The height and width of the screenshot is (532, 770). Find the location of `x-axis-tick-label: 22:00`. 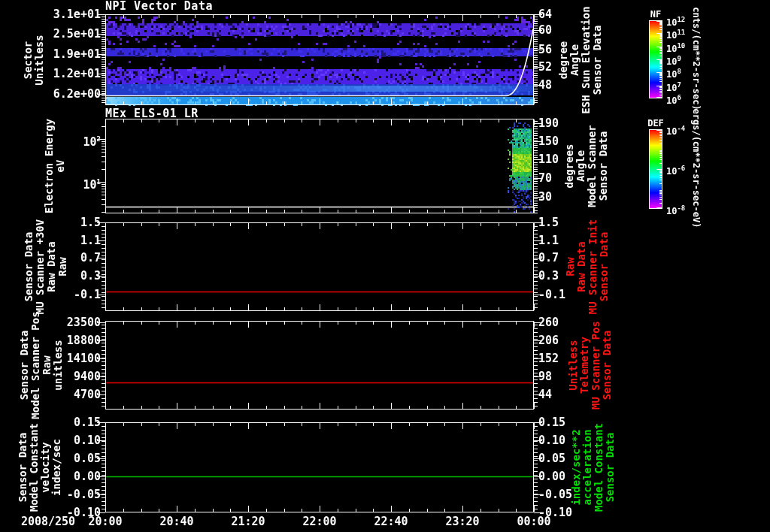

x-axis-tick-label: 22:00 is located at coordinates (320, 521).